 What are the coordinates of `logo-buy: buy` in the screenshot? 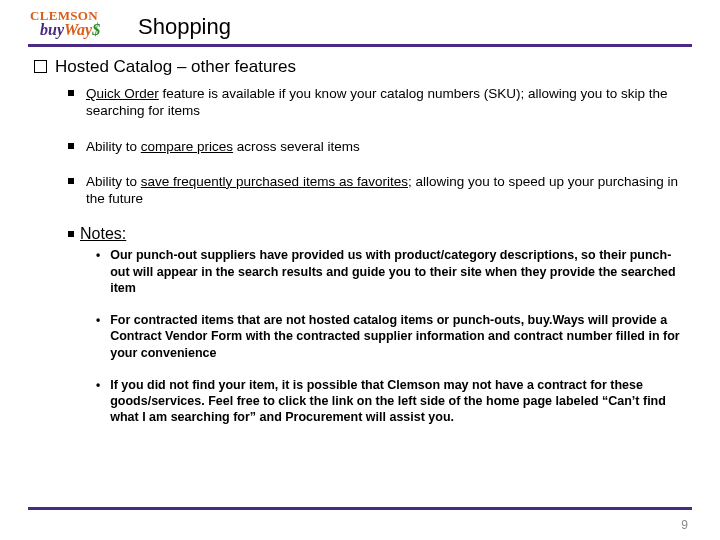 It's located at (52, 30).